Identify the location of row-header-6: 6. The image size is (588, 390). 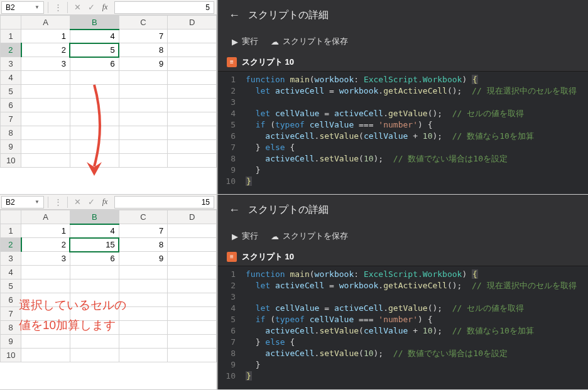
(11, 106).